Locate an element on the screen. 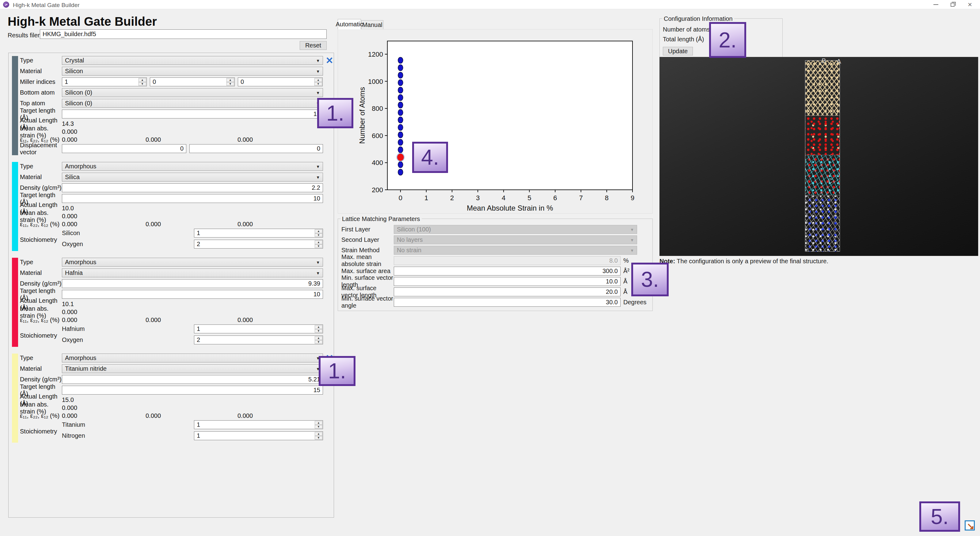  top-atom-select: Silicon (0)▼ is located at coordinates (192, 103).